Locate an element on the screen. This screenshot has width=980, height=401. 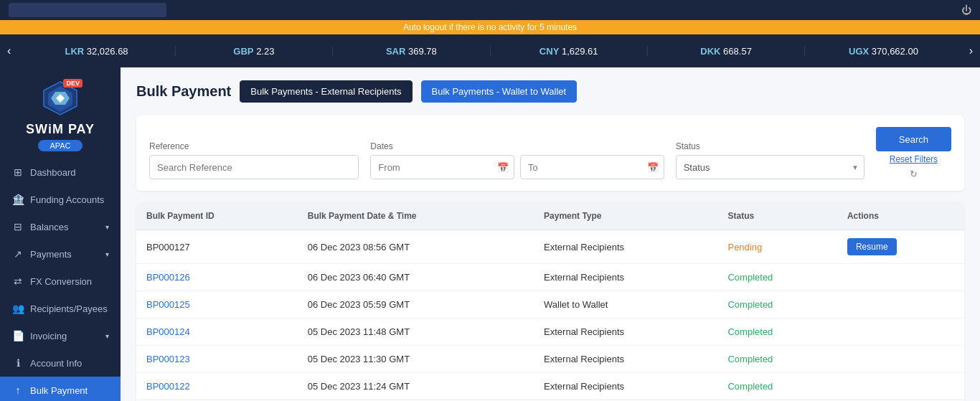
sidebar-item-label: Account Info is located at coordinates (56, 363).